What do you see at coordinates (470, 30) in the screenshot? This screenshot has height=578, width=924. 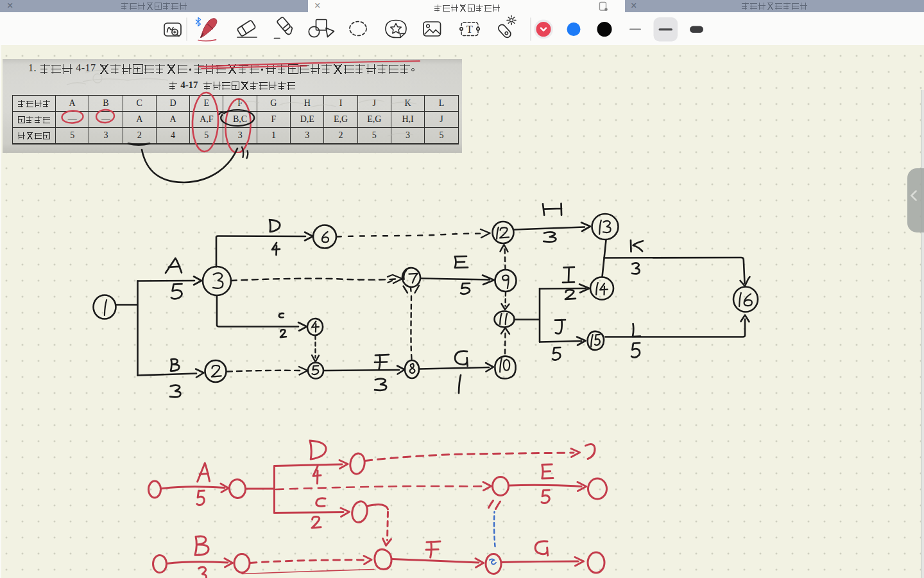 I see `svg-text: T` at bounding box center [470, 30].